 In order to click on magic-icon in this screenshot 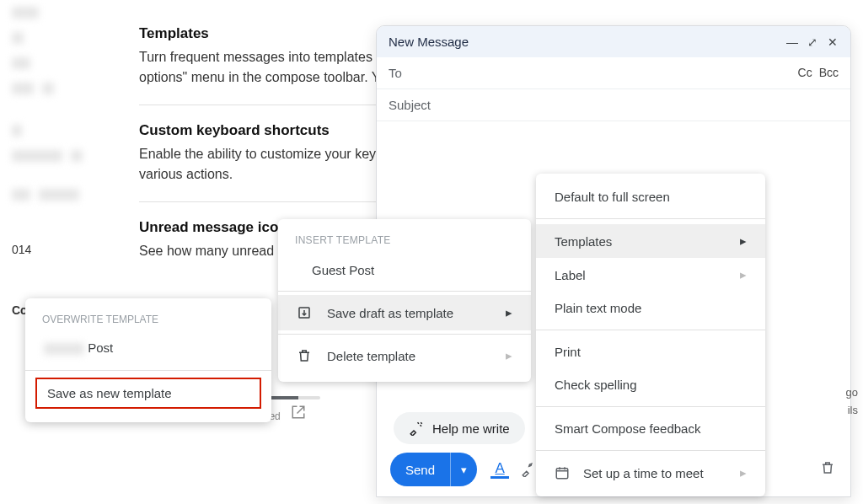, I will do `click(528, 469)`.